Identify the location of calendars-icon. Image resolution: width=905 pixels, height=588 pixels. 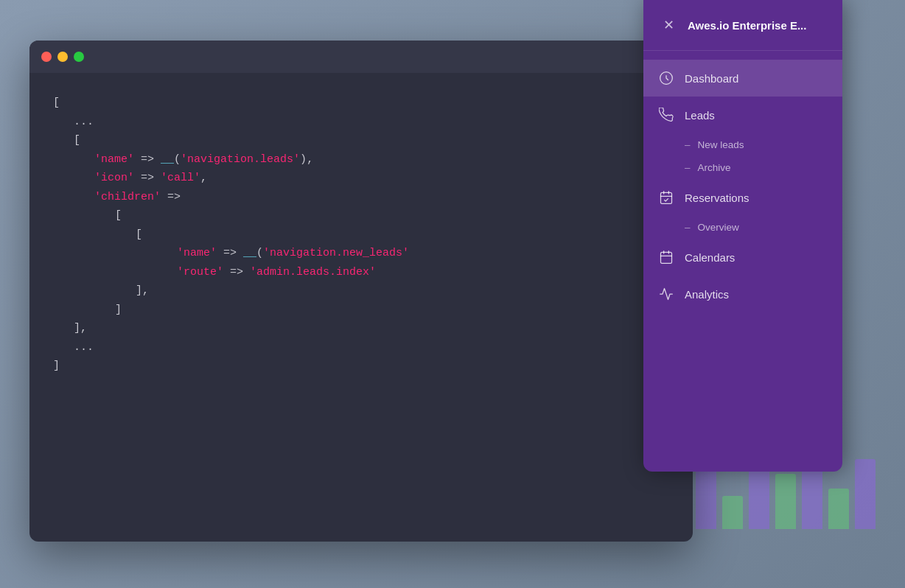
(666, 257).